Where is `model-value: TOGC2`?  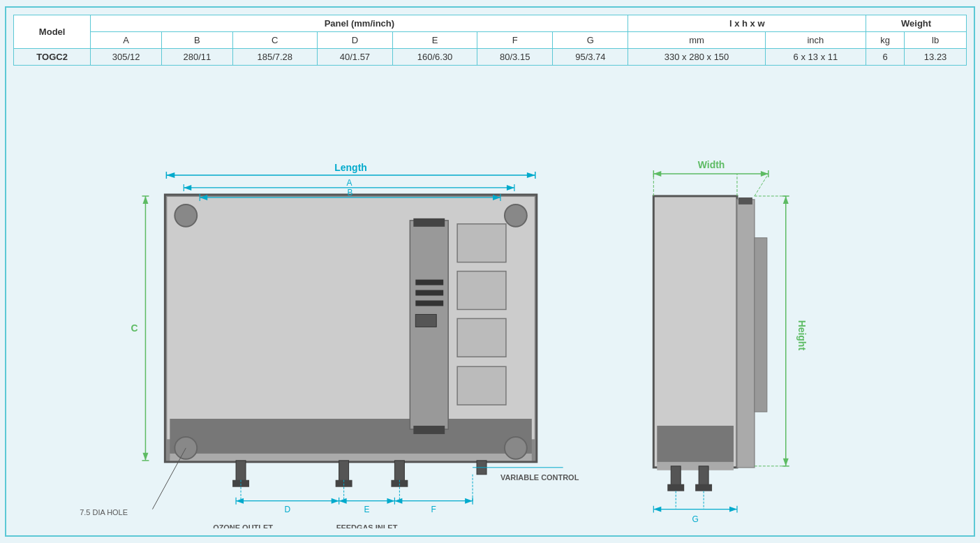 model-value: TOGC2 is located at coordinates (52, 57).